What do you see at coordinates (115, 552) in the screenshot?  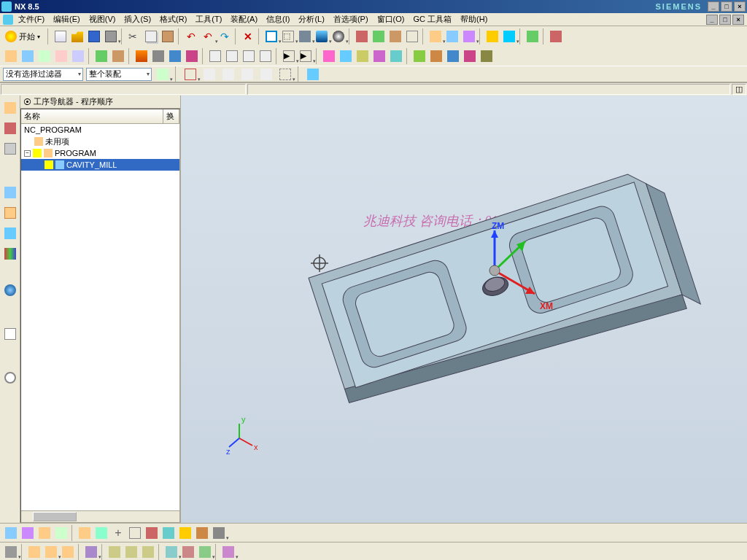 I see `view-btn-f` at bounding box center [115, 552].